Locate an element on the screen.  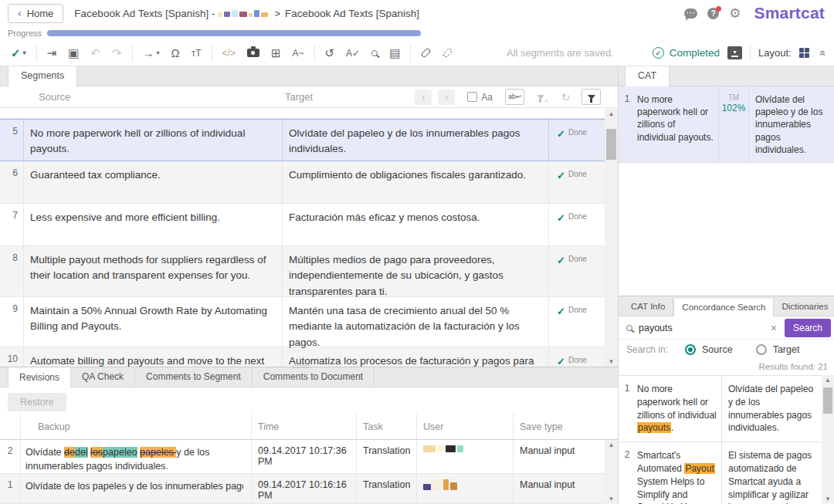
segment-target: Automatiza los procesos de facturación y… is located at coordinates (415, 357).